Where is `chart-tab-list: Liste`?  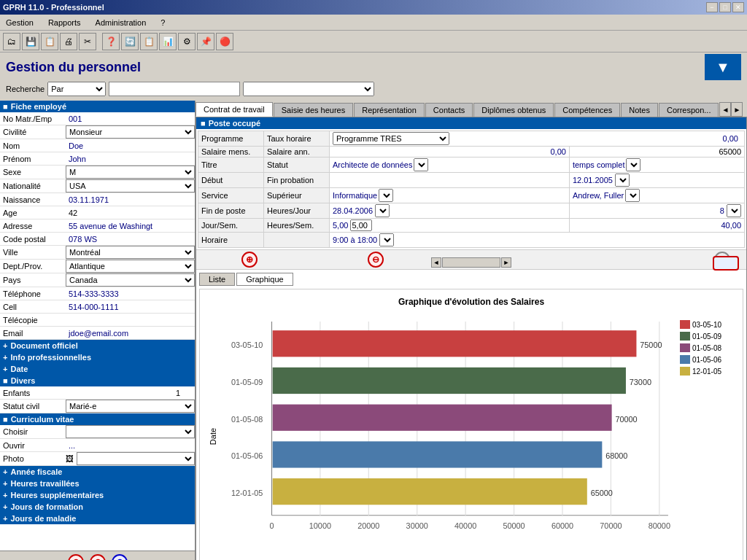
chart-tab-list: Liste is located at coordinates (217, 279).